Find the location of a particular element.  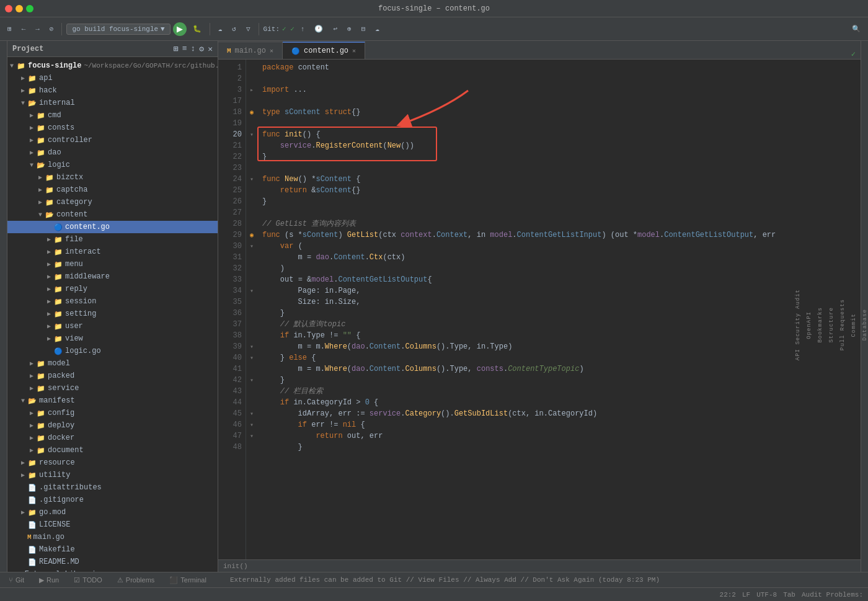

tree-item-content: ▼ 📂 content is located at coordinates (113, 215).